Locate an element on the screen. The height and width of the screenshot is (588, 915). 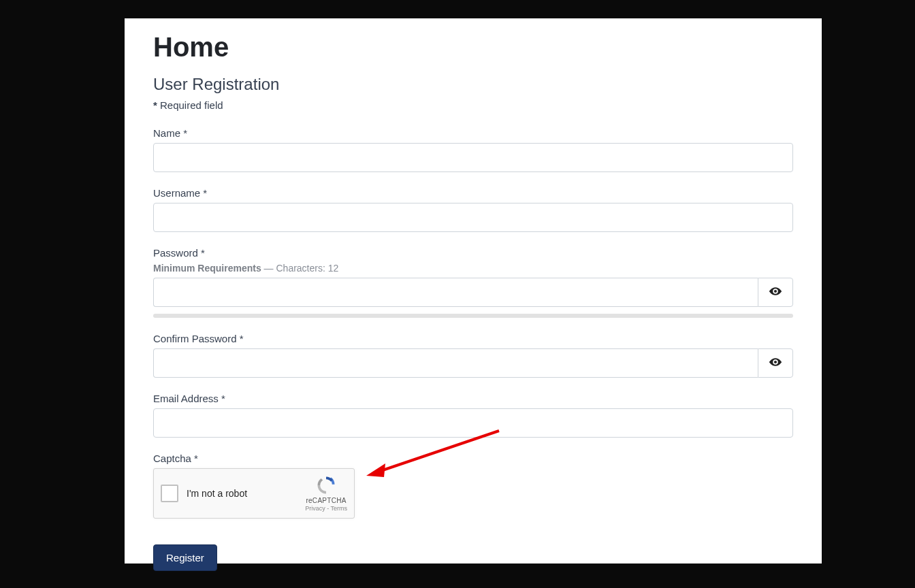
password-hint-strong: Minimum Requirements is located at coordinates (207, 268).